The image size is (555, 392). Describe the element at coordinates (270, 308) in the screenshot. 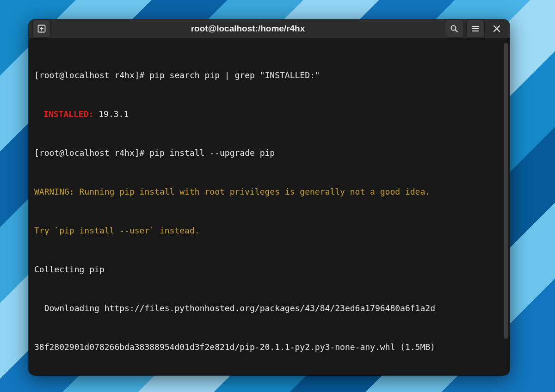

I see `download-url: https://files.pythonhosted.org/packages/…` at that location.